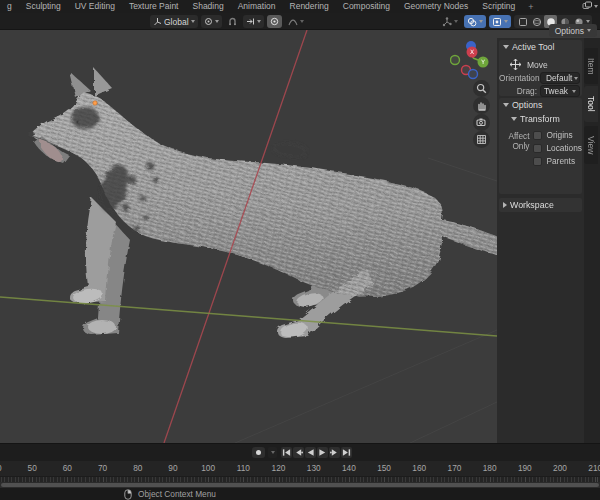  What do you see at coordinates (530, 7) in the screenshot?
I see `add-workspace-button: +` at bounding box center [530, 7].